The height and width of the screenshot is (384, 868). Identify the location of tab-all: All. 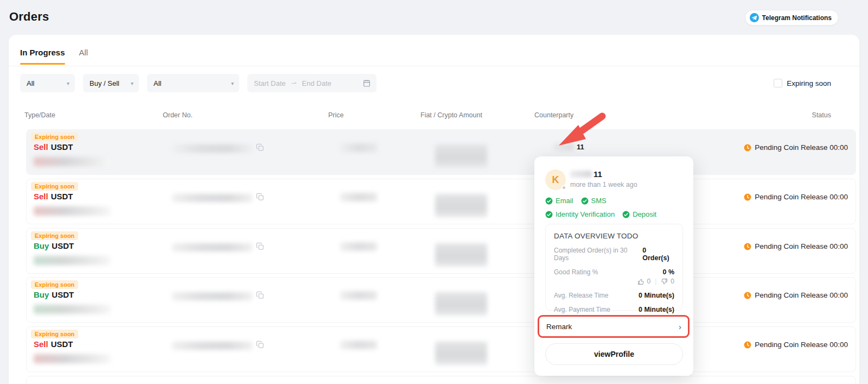
(84, 56).